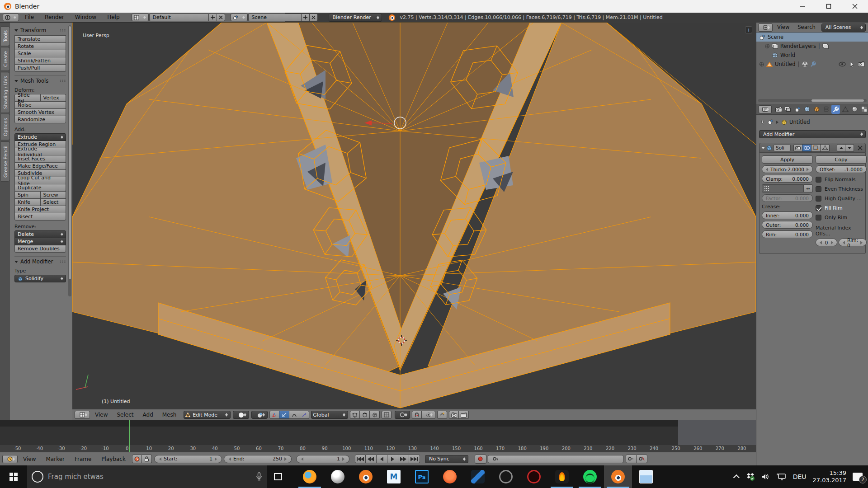  I want to click on current-frame-field: 1, so click(323, 459).